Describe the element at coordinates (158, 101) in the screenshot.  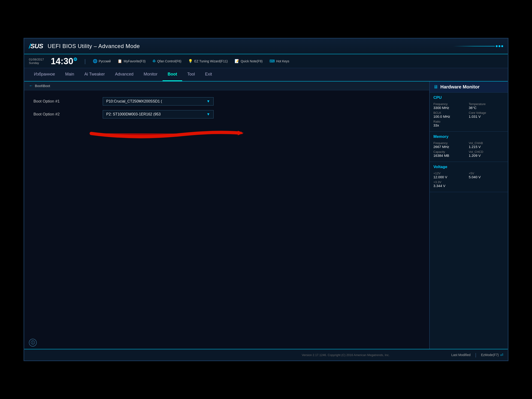
I see `boot-option-1-select: P10:Crucial_CT250MX200SSD1 ( ▼` at that location.